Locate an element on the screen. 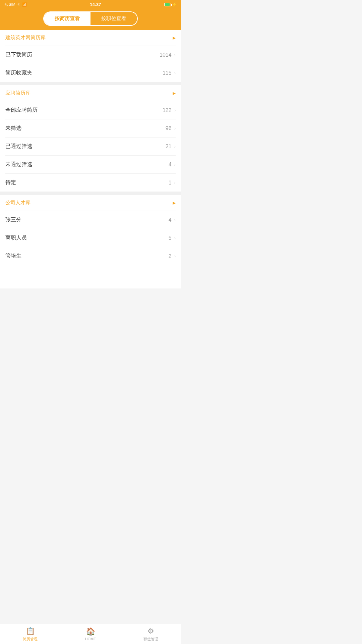 This screenshot has width=362, height=644. chevron-icon-unfiltered: › is located at coordinates (175, 128).